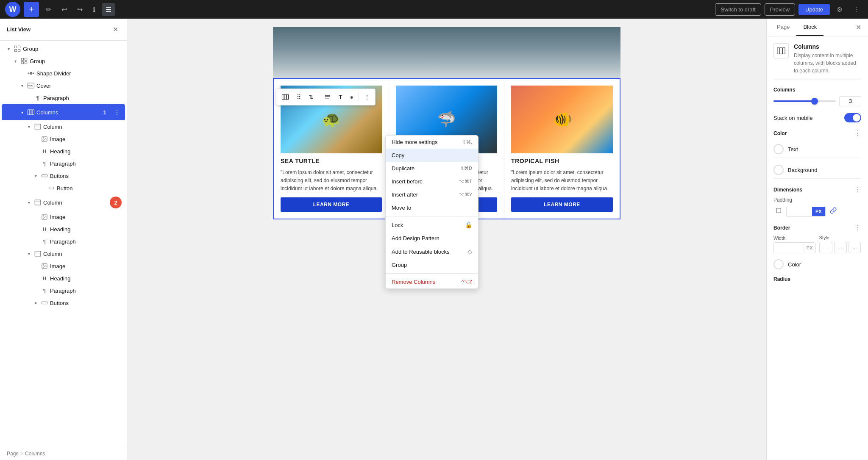 The width and height of the screenshot is (868, 460). Describe the element at coordinates (64, 9) in the screenshot. I see `undo-button: ↩` at that location.